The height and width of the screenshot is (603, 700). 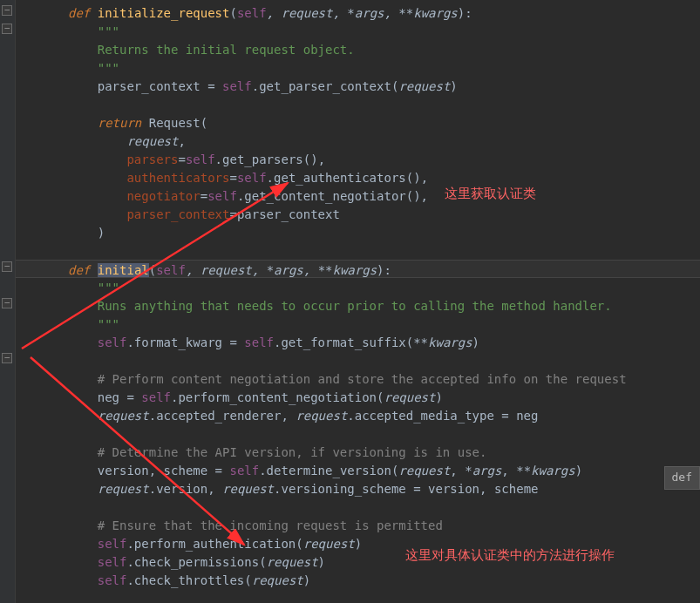 What do you see at coordinates (8, 302) in the screenshot?
I see `fold-gutter` at bounding box center [8, 302].